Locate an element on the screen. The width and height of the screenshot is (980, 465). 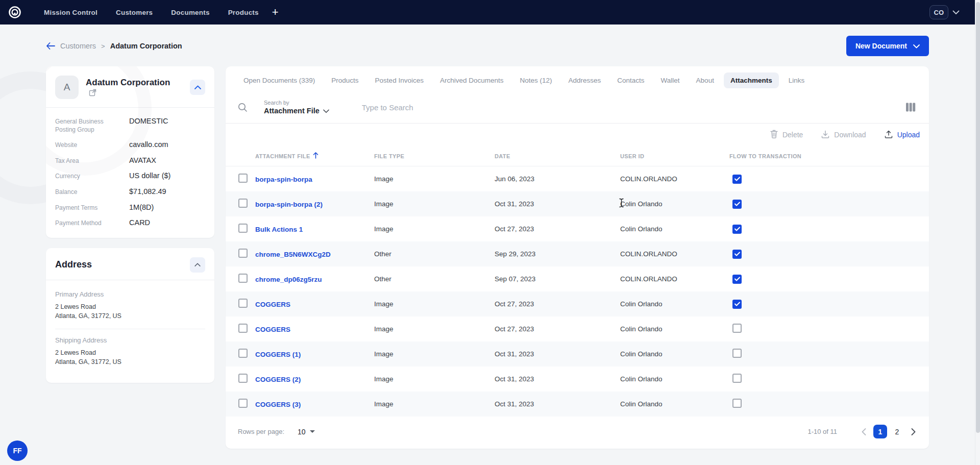
address-line-1: 2 Lewes Road is located at coordinates (130, 353).